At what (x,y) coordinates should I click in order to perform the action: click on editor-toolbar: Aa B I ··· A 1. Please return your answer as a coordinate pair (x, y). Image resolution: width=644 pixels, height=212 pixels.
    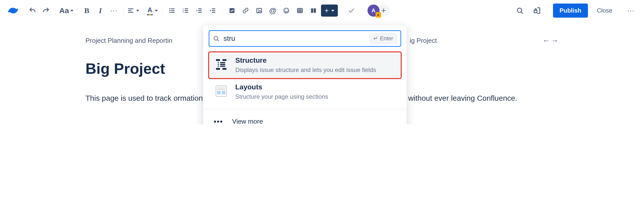
    Looking at the image, I should click on (322, 11).